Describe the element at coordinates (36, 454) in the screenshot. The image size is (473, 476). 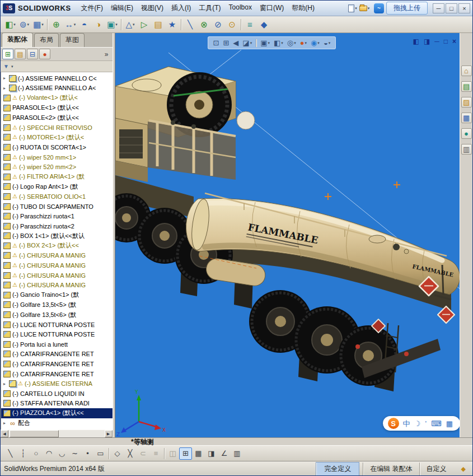
I see `sketch-circle-button: ○` at that location.